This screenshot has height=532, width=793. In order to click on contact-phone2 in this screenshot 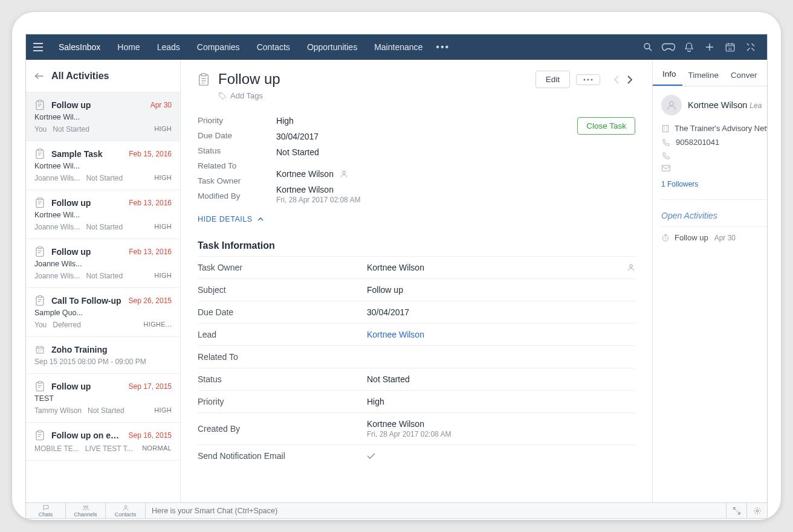, I will do `click(714, 156)`.